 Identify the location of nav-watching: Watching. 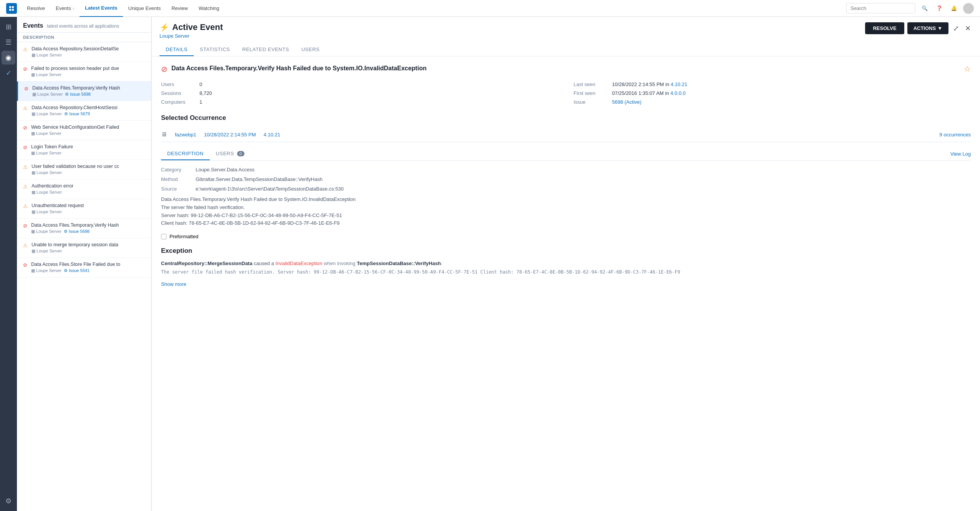
(209, 8).